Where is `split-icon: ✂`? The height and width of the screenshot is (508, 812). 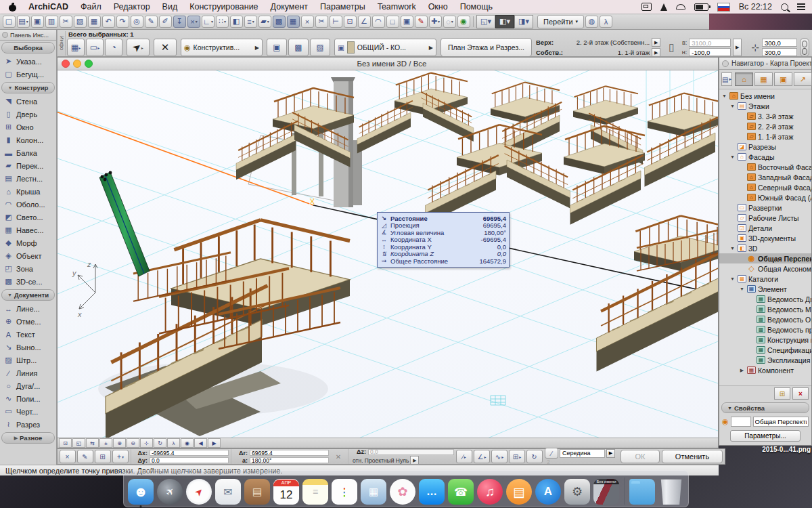 split-icon: ✂ is located at coordinates (322, 22).